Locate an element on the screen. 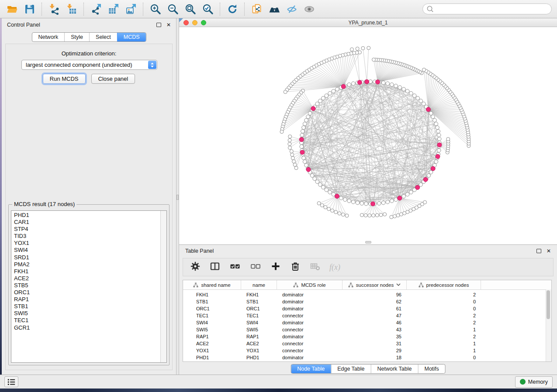 The image size is (557, 392). table-settings-button is located at coordinates (195, 267).